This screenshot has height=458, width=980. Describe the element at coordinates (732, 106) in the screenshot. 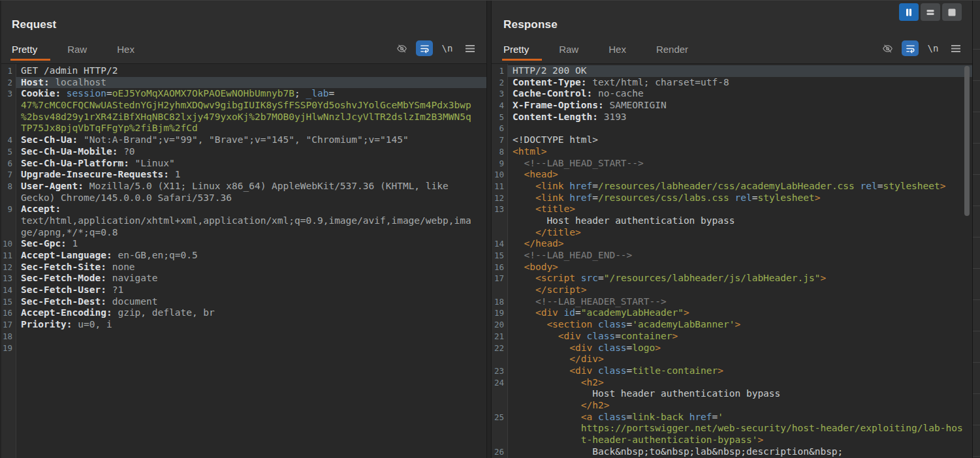

I see `code-line: 4X-Frame-Options: SAMEORIGIN` at that location.